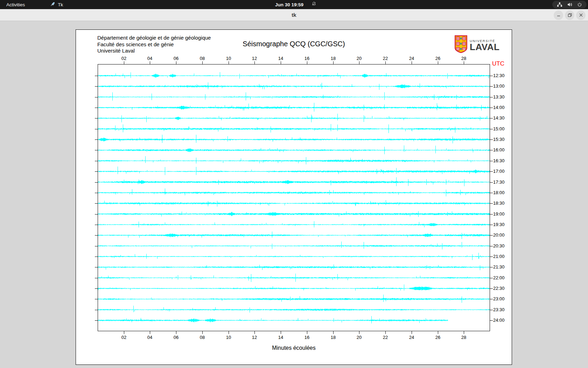  I want to click on x-tick-label-bottom: 26, so click(438, 337).